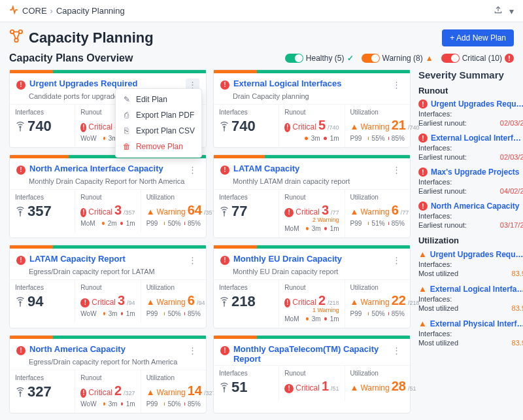 Image resolution: width=523 pixels, height=420 pixels. Describe the element at coordinates (158, 131) in the screenshot. I see `menu-export-csv: ⎘Export Plan CSV` at that location.